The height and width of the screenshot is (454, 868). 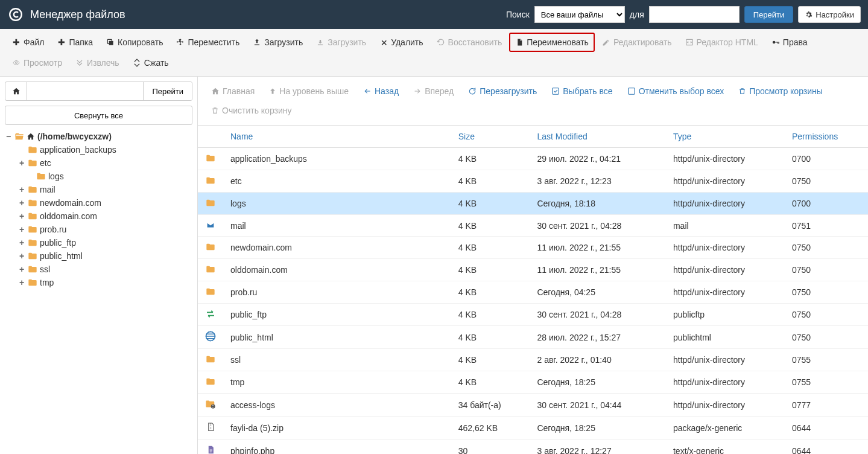 I want to click on app-header: Менеджер файлов Поиск Все ваши файлы для…, so click(x=434, y=14).